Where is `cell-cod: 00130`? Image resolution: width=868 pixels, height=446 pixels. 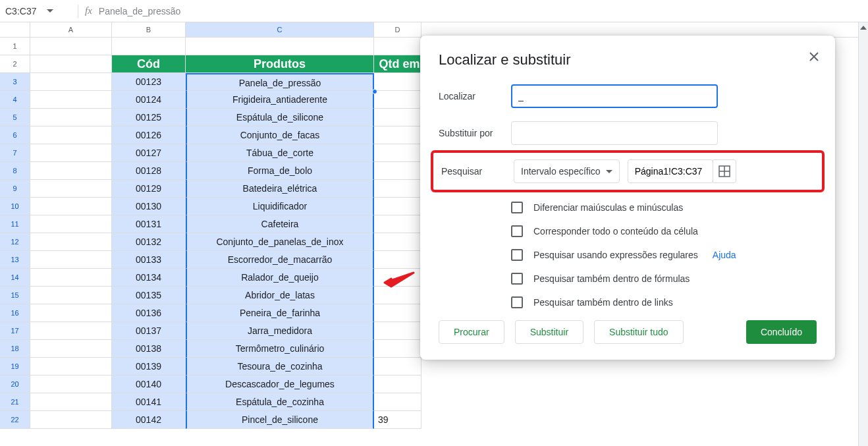 cell-cod: 00130 is located at coordinates (149, 207).